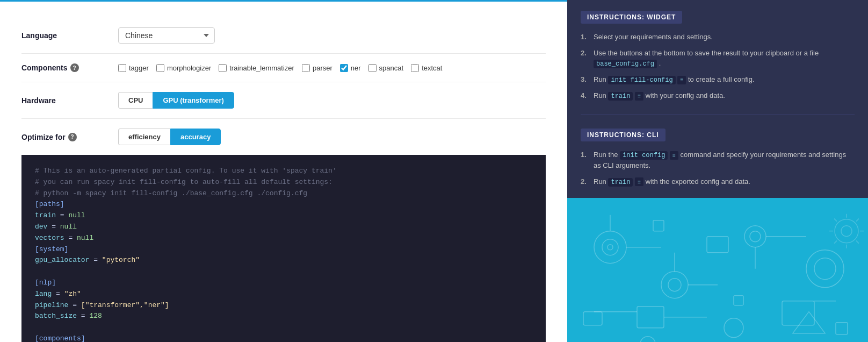  Describe the element at coordinates (280, 68) in the screenshot. I see `components-list: tagger morphologizer trainable_lemmatize…` at that location.